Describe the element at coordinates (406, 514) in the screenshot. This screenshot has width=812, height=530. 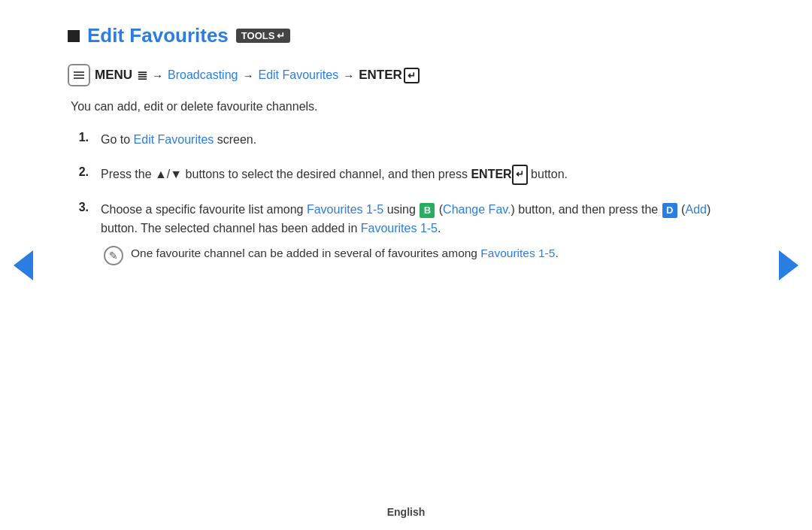
I see `footer: English` at that location.